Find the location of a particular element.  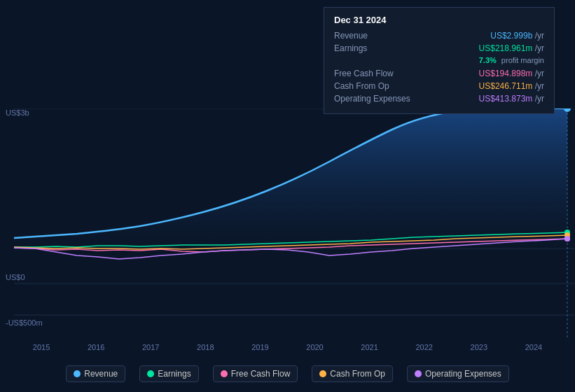

tooltip-value-earnings: US$218.961m /yr is located at coordinates (511, 48).